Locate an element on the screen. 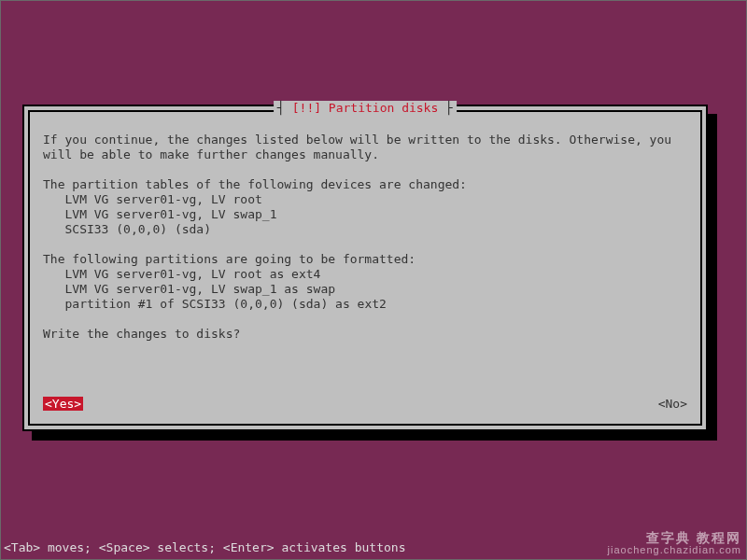 Image resolution: width=747 pixels, height=560 pixels. format-item: LVM VG server01-vg, LV swap_1 as swap is located at coordinates (200, 289).